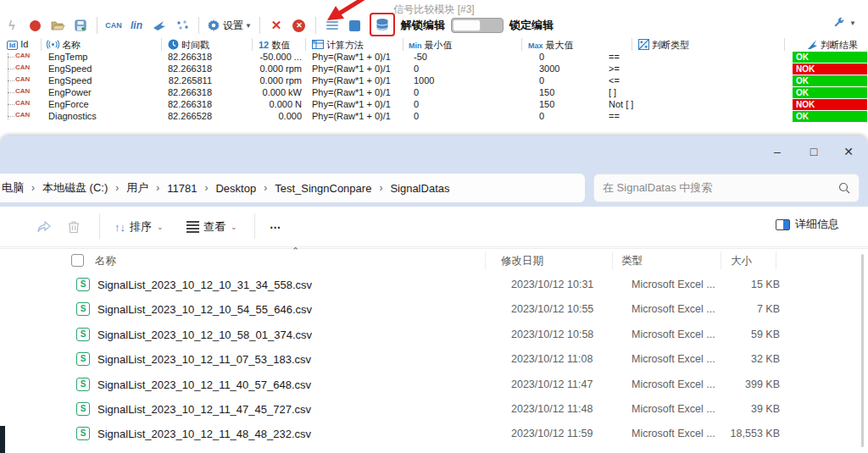 The image size is (868, 453). What do you see at coordinates (434, 152) in the screenshot?
I see `explorer-titlebar: – □ ✕` at bounding box center [434, 152].